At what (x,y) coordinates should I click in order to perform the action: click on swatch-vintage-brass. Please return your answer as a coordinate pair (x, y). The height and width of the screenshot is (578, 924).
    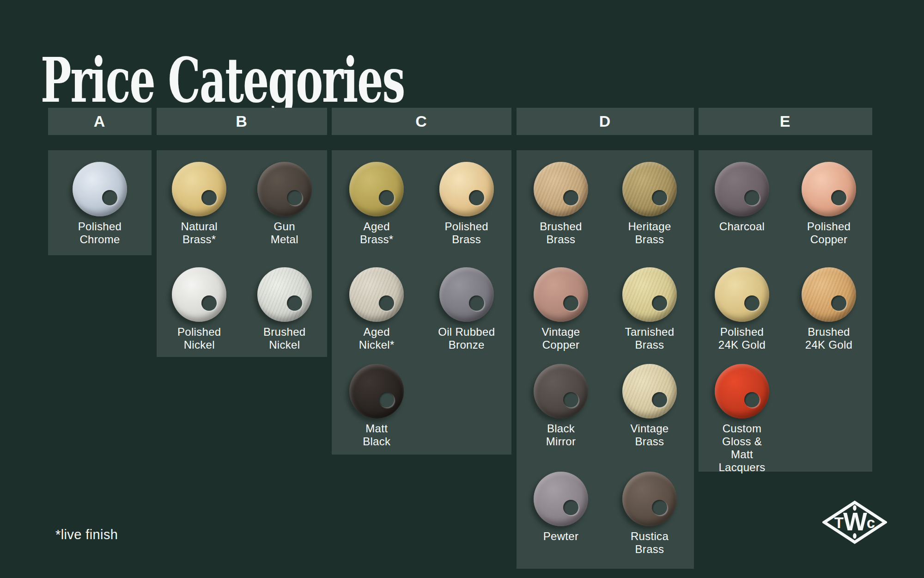
    Looking at the image, I should click on (650, 391).